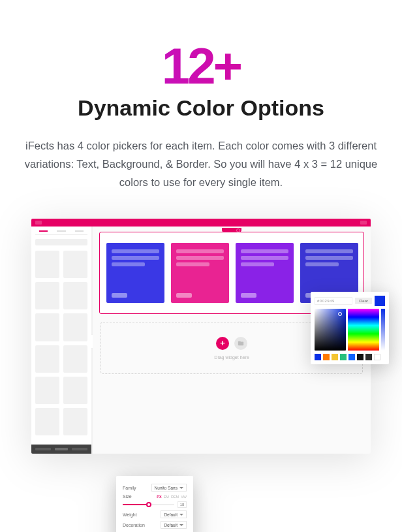 This screenshot has width=402, height=532. What do you see at coordinates (241, 343) in the screenshot?
I see `folder-icon` at bounding box center [241, 343].